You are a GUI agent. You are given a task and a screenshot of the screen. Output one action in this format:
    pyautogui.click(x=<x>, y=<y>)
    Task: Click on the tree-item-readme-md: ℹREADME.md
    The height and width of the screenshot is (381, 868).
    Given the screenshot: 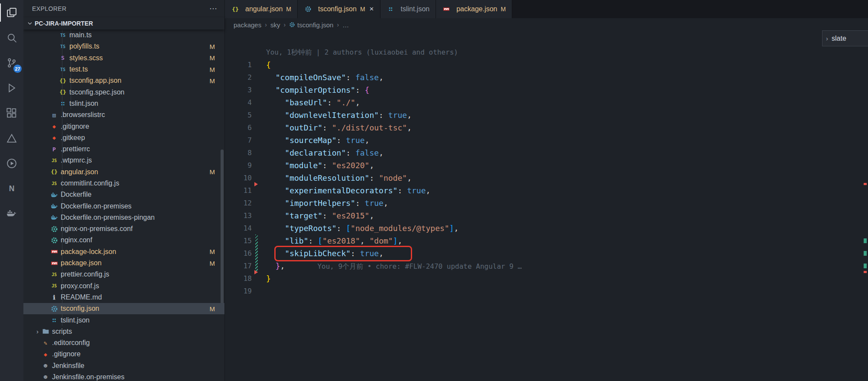 What is the action you would take?
    pyautogui.click(x=124, y=297)
    